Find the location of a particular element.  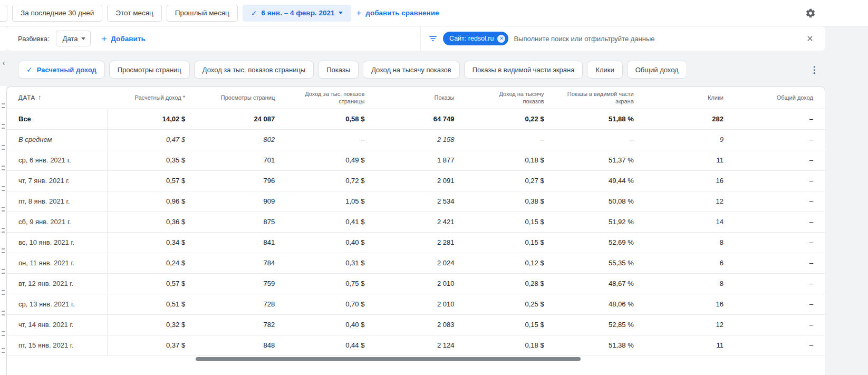

plus-icon: + is located at coordinates (359, 13).